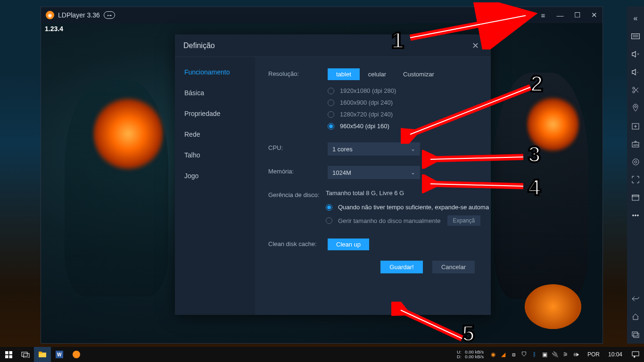  I want to click on collapse-toolbar-icon: «, so click(636, 18).